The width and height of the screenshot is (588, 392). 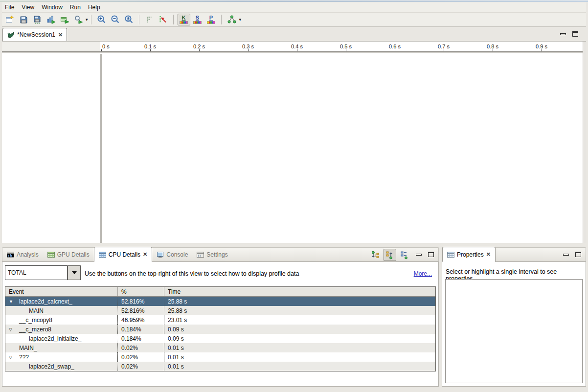 What do you see at coordinates (28, 7) in the screenshot?
I see `menu-item-view: View` at bounding box center [28, 7].